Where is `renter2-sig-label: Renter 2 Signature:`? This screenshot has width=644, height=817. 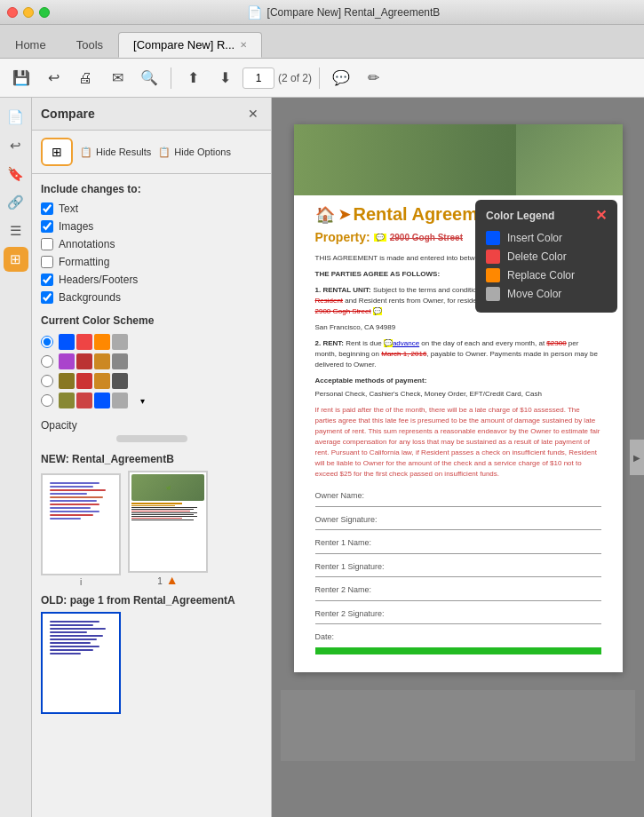
renter2-sig-label: Renter 2 Signature: is located at coordinates (458, 615).